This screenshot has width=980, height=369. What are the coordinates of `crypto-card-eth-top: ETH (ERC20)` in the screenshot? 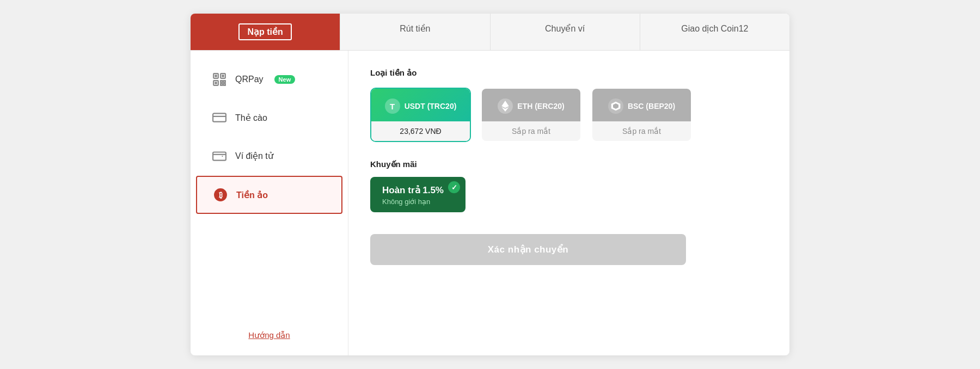 It's located at (531, 105).